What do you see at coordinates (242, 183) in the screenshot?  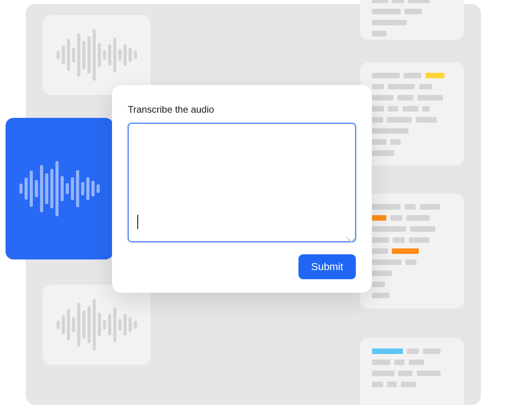 I see `transcribe-textarea` at bounding box center [242, 183].